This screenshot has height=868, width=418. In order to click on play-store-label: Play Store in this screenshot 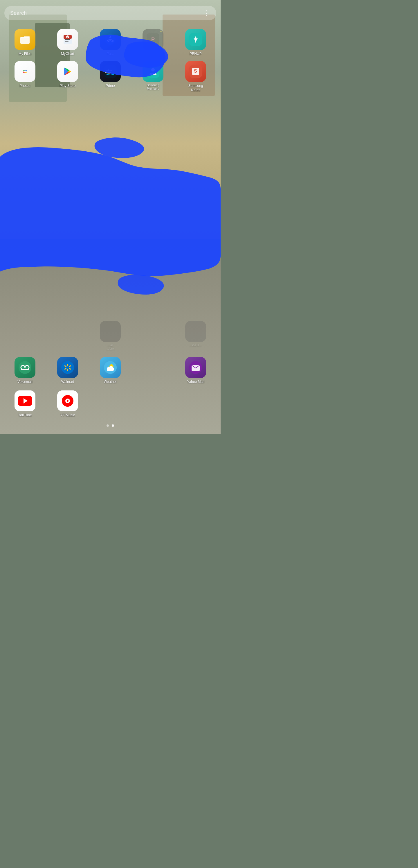, I will do `click(67, 86)`.